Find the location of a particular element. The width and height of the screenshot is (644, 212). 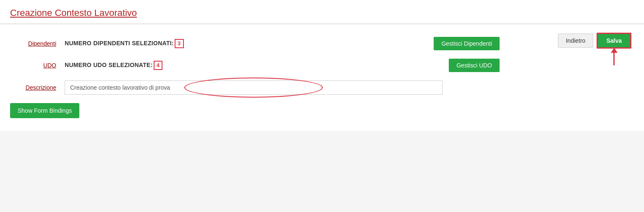

descrizione-label: Descrizione is located at coordinates (37, 88).